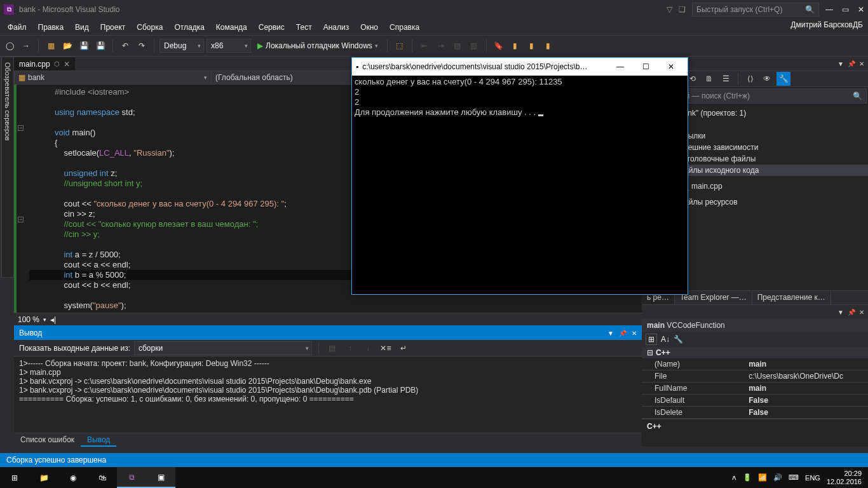 This screenshot has width=868, height=488. What do you see at coordinates (150, 27) in the screenshot?
I see `menu-build: Сборка` at bounding box center [150, 27].